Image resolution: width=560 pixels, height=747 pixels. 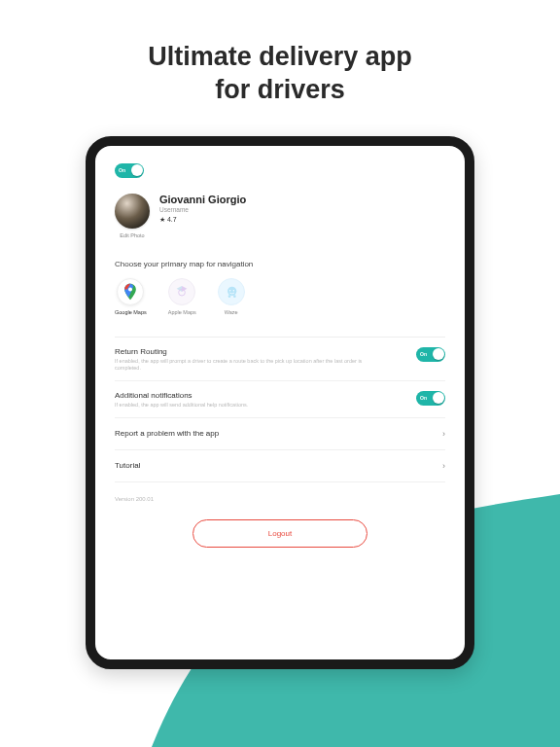 I want to click on waze-icon, so click(x=231, y=292).